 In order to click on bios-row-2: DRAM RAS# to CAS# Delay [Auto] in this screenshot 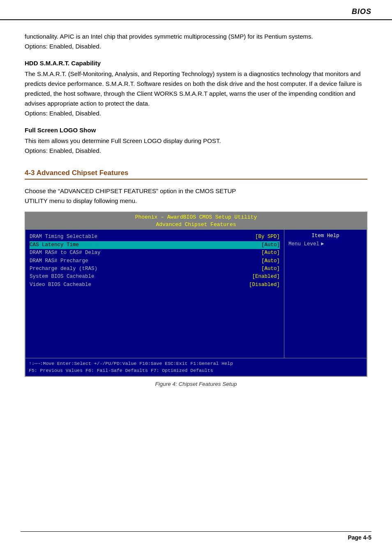, I will do `click(154, 253)`.